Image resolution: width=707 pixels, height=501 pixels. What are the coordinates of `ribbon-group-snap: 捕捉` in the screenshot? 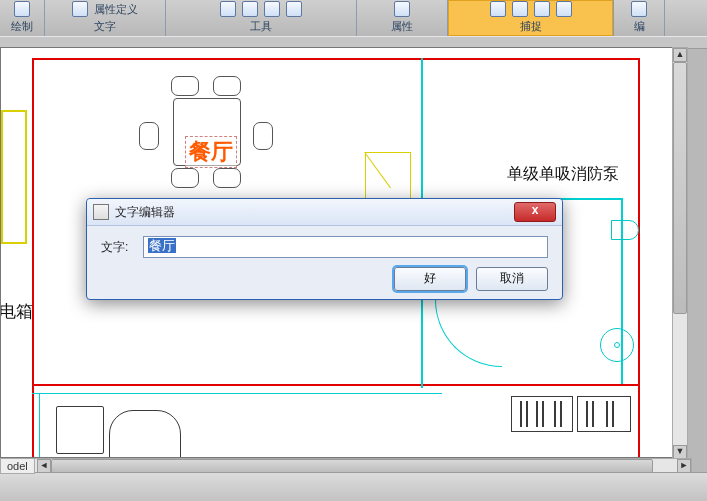 It's located at (531, 18).